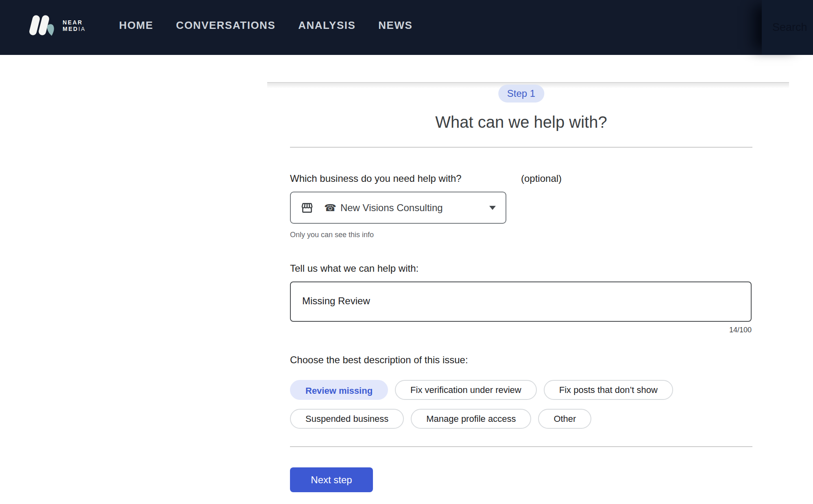 This screenshot has height=504, width=813. What do you see at coordinates (82, 29) in the screenshot?
I see `logo-line2-light: IA` at bounding box center [82, 29].